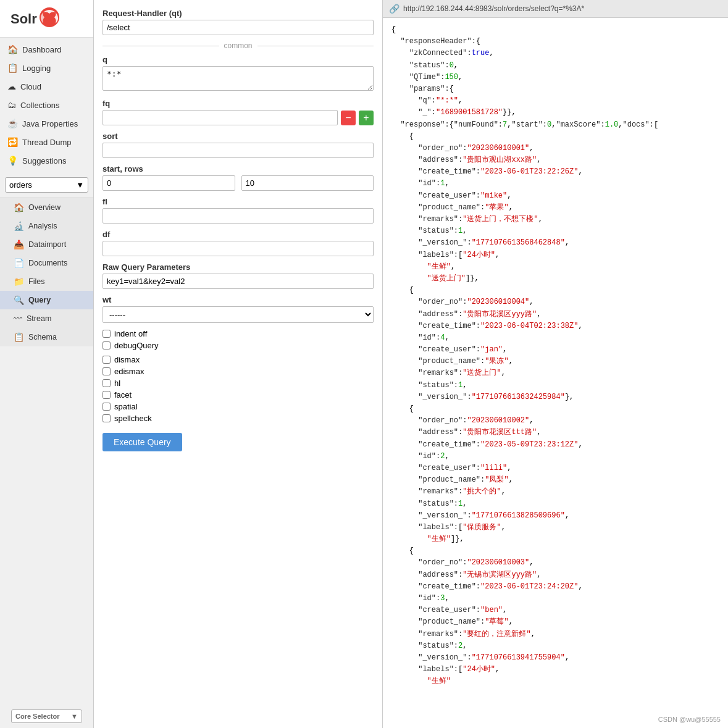 This screenshot has height=728, width=728. What do you see at coordinates (47, 105) in the screenshot?
I see `main-nav: 🏠 Dashboard 📋 Logging ☁ Cloud 🗂 Collecti…` at bounding box center [47, 105].